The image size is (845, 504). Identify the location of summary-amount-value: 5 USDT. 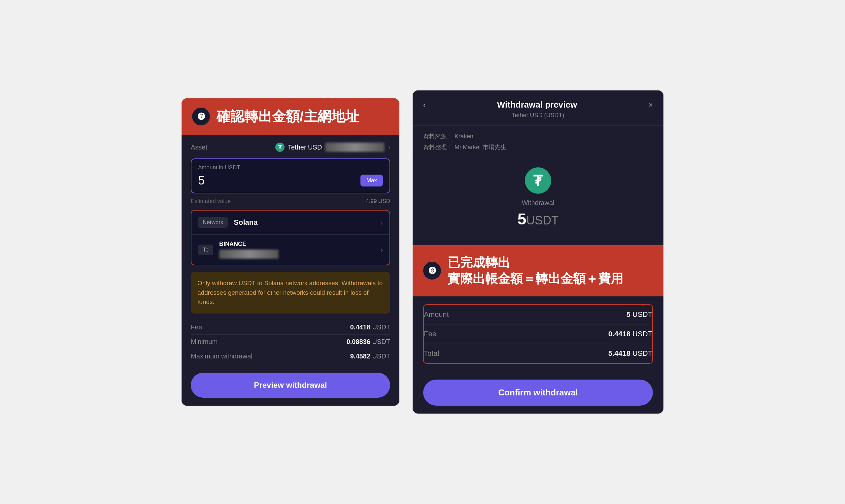
(639, 314).